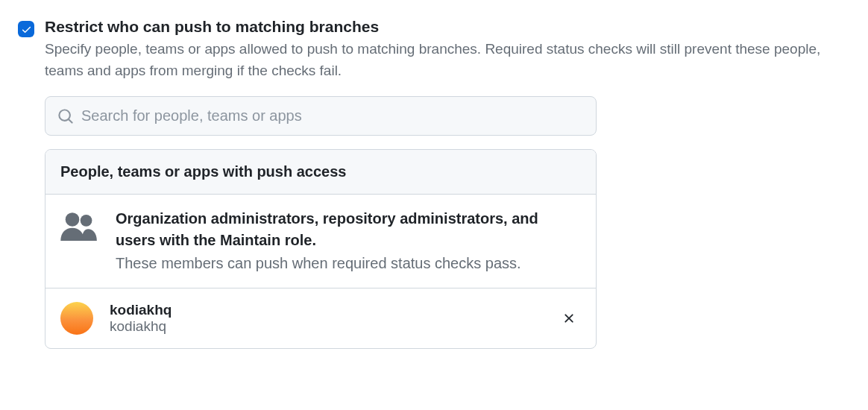 The image size is (868, 410). Describe the element at coordinates (348, 230) in the screenshot. I see `admin-item-title: Organization administrators, repository …` at that location.